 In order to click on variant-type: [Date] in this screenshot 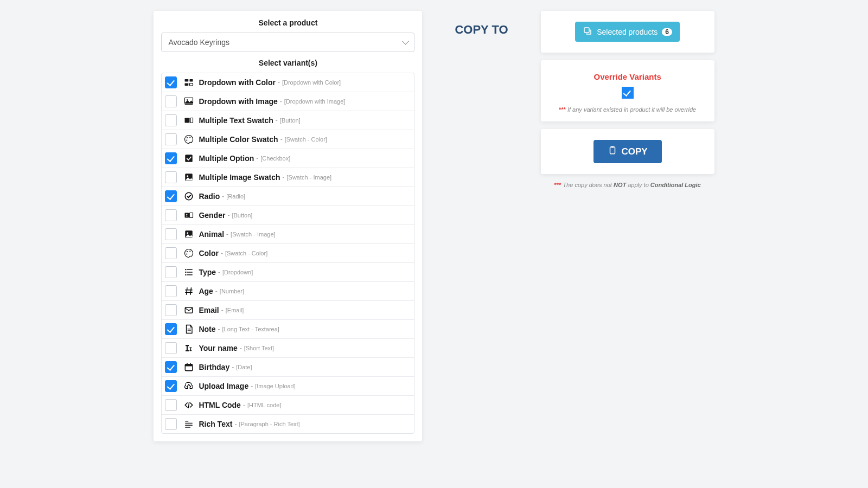, I will do `click(244, 367)`.